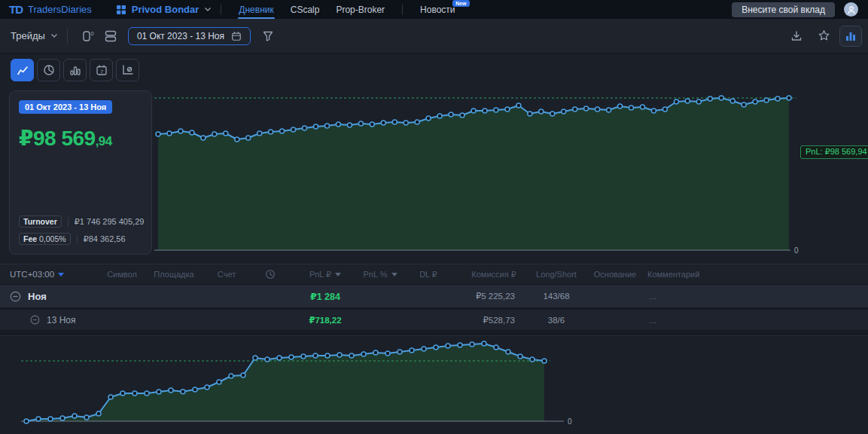 This screenshot has width=868, height=434. Describe the element at coordinates (615, 274) in the screenshot. I see `col-basis: Основание` at that location.